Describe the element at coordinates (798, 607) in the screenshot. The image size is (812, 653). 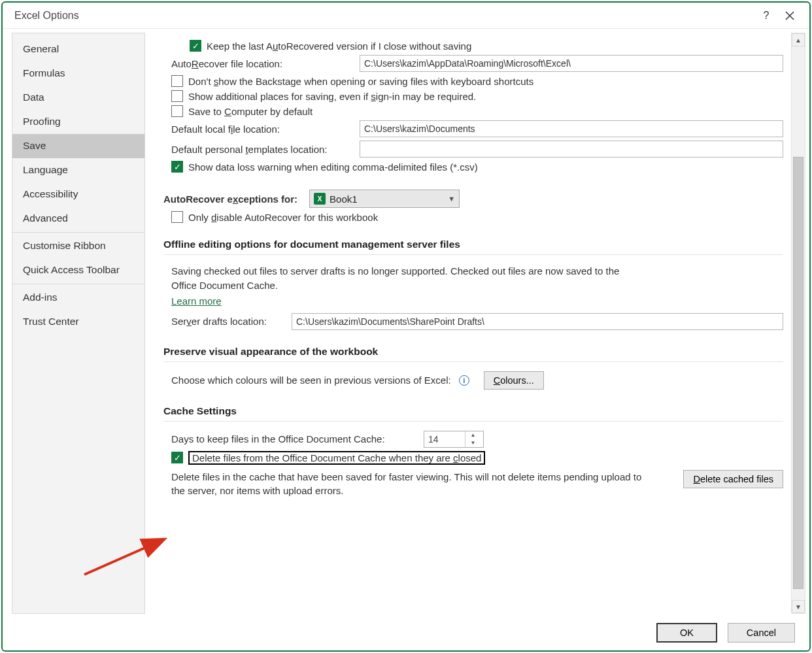
I see `scroll-down-button: ▼` at that location.